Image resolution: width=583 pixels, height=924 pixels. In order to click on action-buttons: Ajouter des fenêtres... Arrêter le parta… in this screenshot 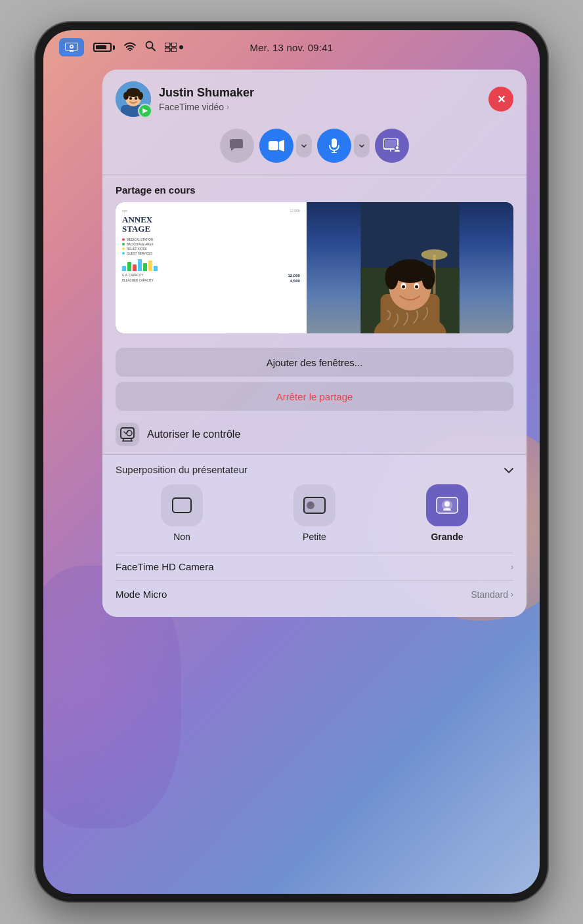, I will do `click(314, 379)`.